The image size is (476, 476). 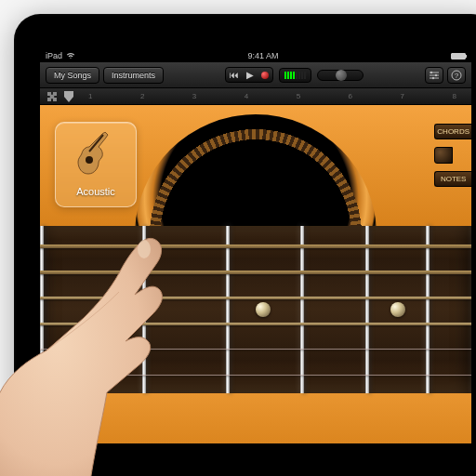 I want to click on status-bar: iPad 9:41 AM, so click(x=256, y=56).